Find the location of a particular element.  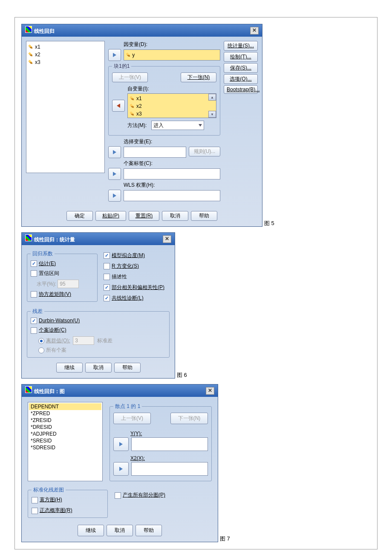

normal-prob-plot-checkbox is located at coordinates (35, 511).